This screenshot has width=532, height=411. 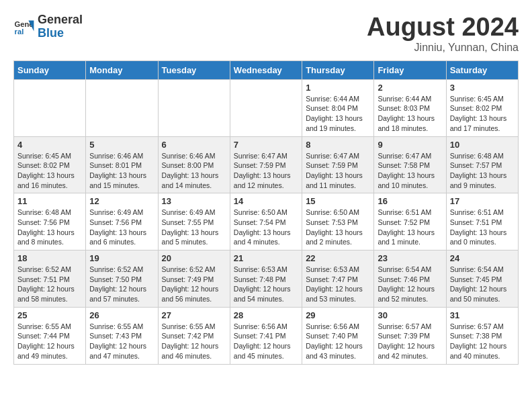 What do you see at coordinates (410, 279) in the screenshot?
I see `calendar-cell: 23Sunrise: 6:54 AM Sunset: 7:46 PM Dayli…` at bounding box center [410, 279].